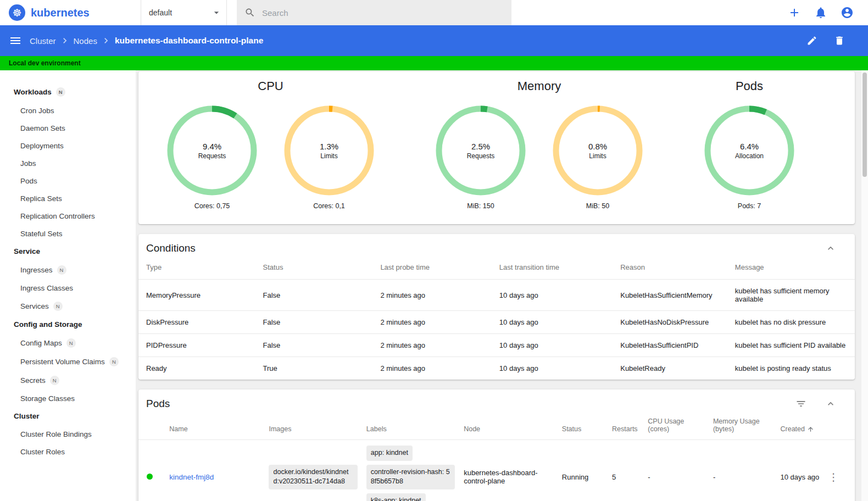  I want to click on conditions-column-last-probe-time: Last probe time, so click(432, 269).